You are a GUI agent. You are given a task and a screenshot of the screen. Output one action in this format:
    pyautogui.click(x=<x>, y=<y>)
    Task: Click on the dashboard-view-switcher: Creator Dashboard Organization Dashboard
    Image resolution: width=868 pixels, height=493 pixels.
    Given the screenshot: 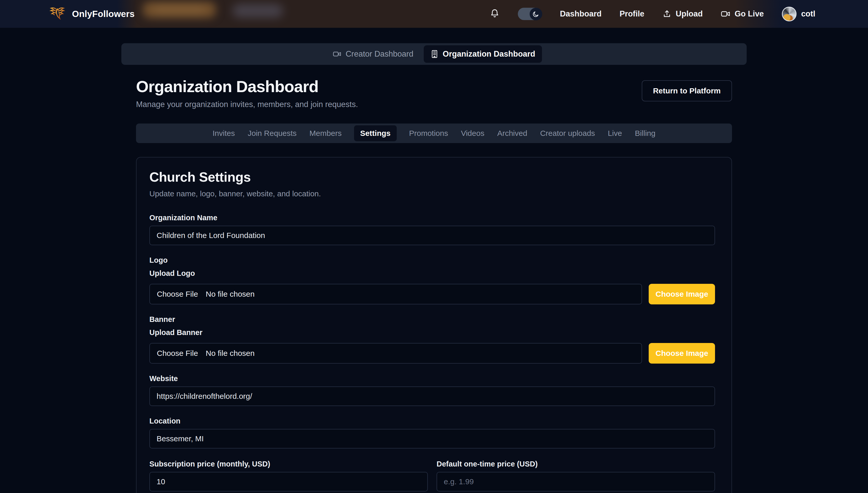 What is the action you would take?
    pyautogui.click(x=434, y=54)
    